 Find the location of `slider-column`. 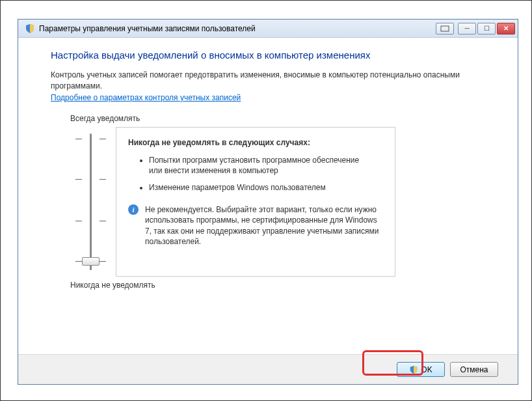

slider-column is located at coordinates (93, 202).